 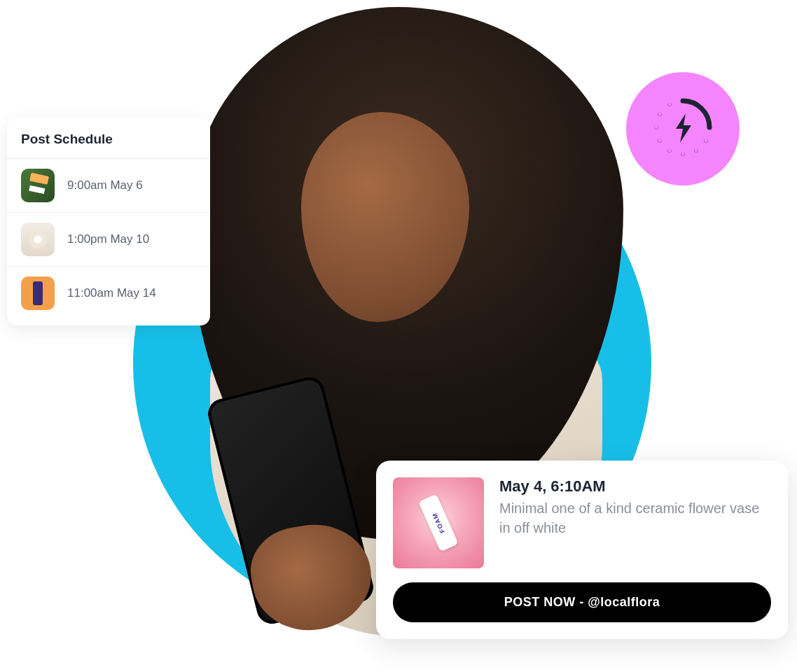 I want to click on post-schedule-card: Post Schedule 9:00am May 6 1:00pm May 10…, so click(x=109, y=221).